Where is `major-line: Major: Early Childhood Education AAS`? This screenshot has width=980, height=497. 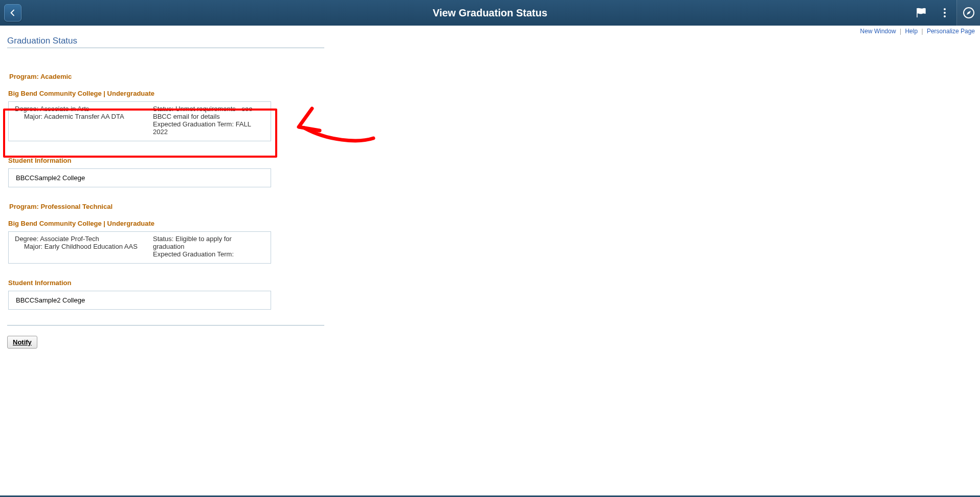
major-line: Major: Early Childhood Education AAS is located at coordinates (84, 247).